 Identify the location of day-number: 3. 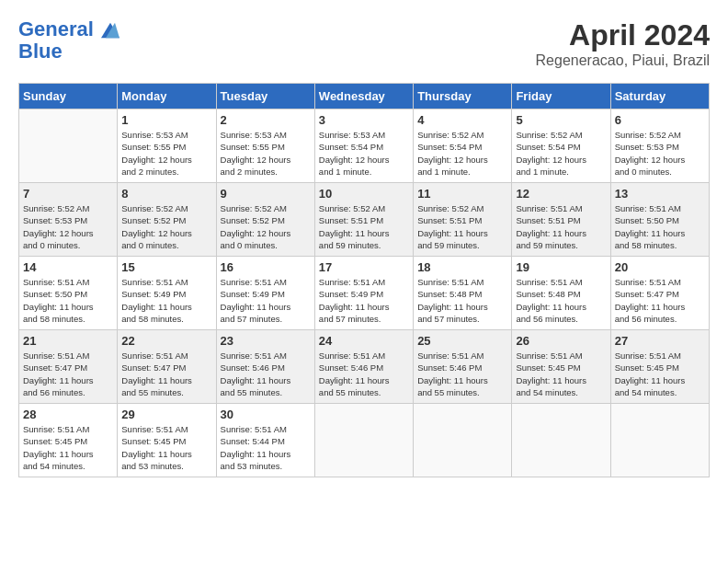
(364, 120).